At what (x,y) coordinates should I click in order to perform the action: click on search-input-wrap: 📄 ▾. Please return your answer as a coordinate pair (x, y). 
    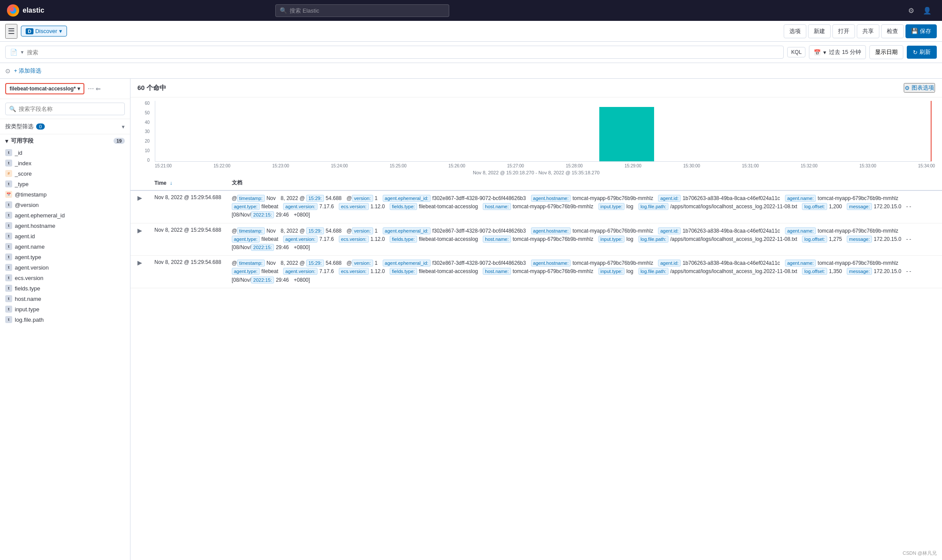
    Looking at the image, I should click on (394, 52).